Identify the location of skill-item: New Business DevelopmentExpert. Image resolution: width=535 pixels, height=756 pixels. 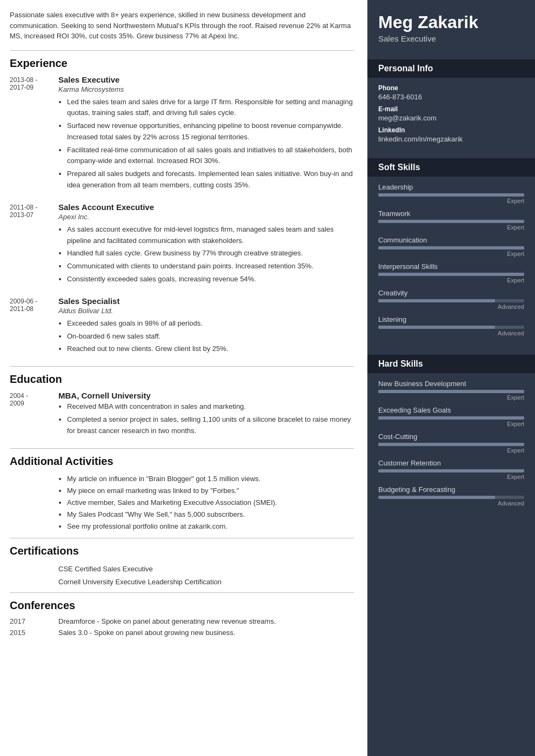
(451, 390).